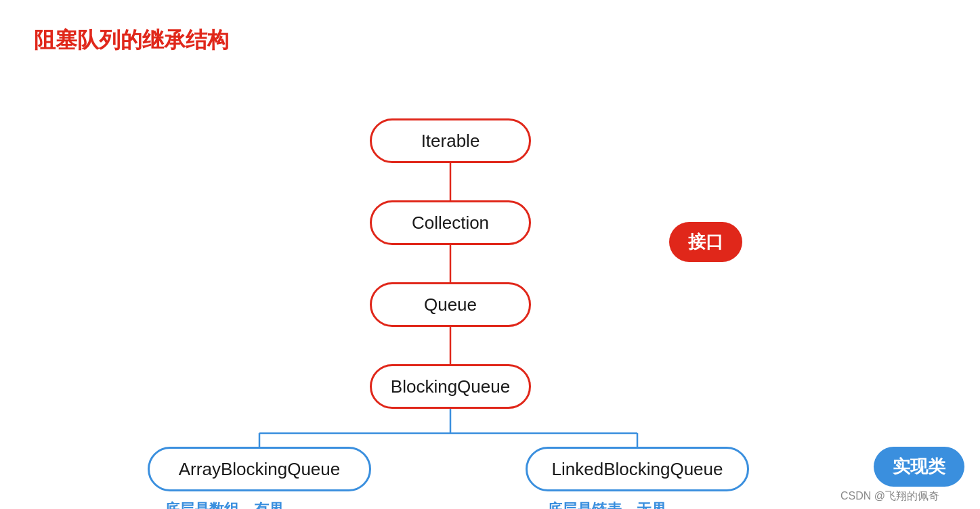 The width and height of the screenshot is (980, 509). What do you see at coordinates (224, 504) in the screenshot?
I see `desc-arraybq: 底层是数组，有界` at bounding box center [224, 504].